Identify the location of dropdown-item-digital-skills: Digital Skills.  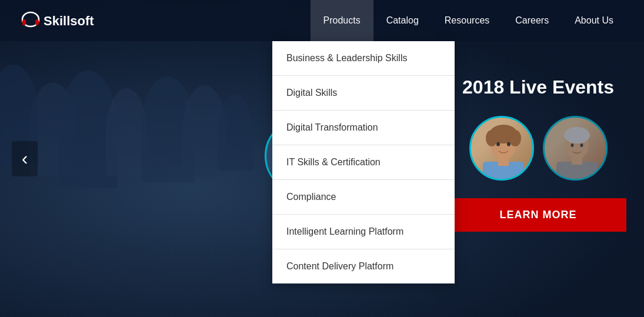
(363, 93).